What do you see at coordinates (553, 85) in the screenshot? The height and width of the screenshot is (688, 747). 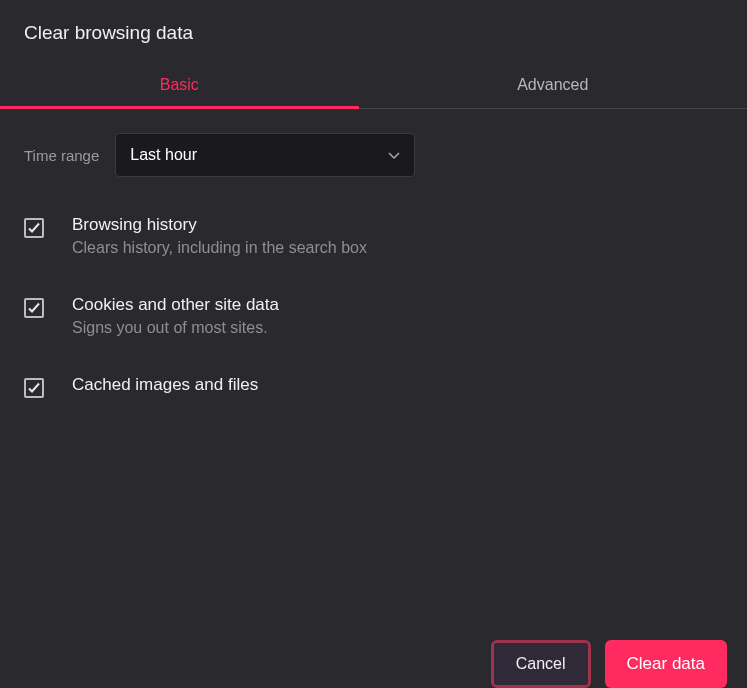 I see `tab-advanced: Advanced` at bounding box center [553, 85].